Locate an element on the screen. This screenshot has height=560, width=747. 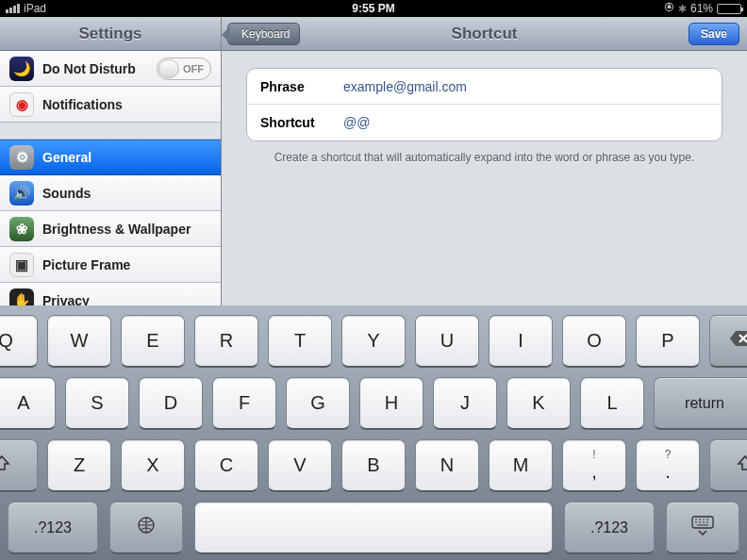
key-backspace is located at coordinates (728, 341).